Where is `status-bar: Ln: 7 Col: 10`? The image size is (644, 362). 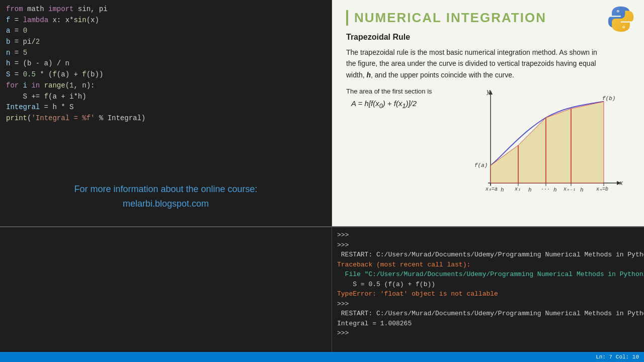
status-bar: Ln: 7 Col: 10 is located at coordinates (322, 357).